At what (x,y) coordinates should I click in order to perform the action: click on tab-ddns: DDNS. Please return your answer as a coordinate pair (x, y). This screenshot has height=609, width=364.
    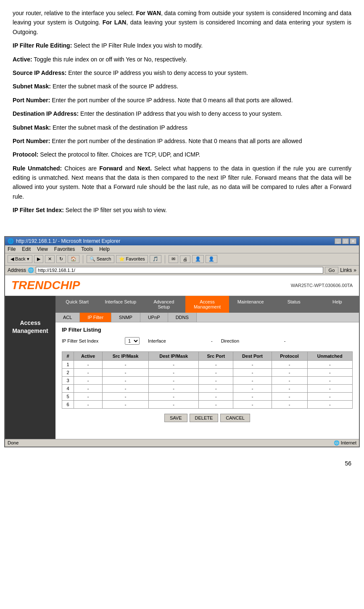
    Looking at the image, I should click on (182, 317).